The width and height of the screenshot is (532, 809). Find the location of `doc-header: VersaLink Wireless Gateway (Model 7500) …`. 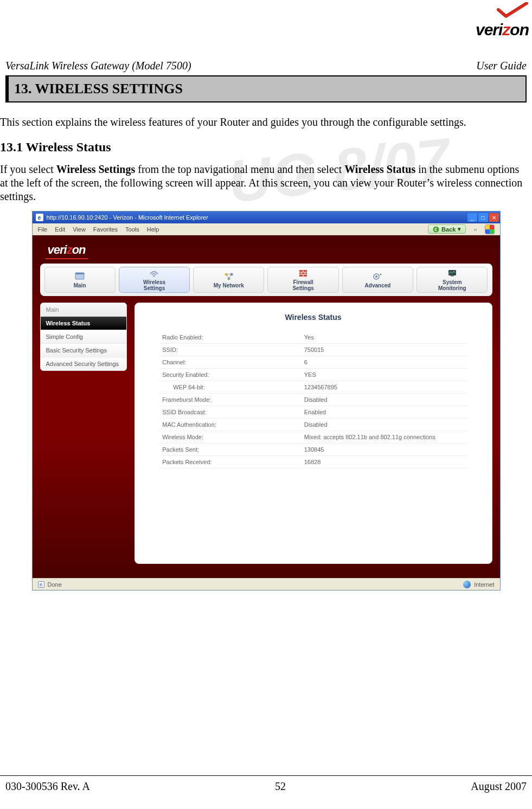

doc-header: VersaLink Wireless Gateway (Model 7500) … is located at coordinates (266, 40).